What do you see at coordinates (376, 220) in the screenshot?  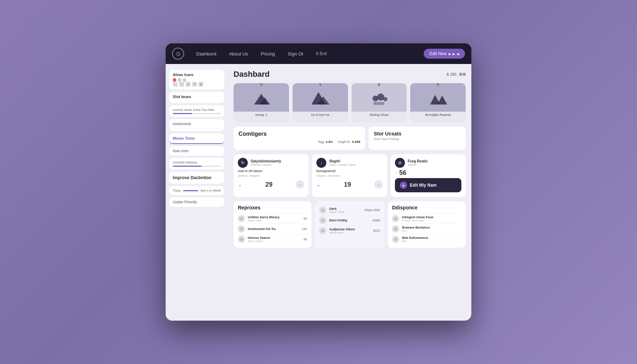 I see `blank-report-val-1: -0088` at bounding box center [376, 220].